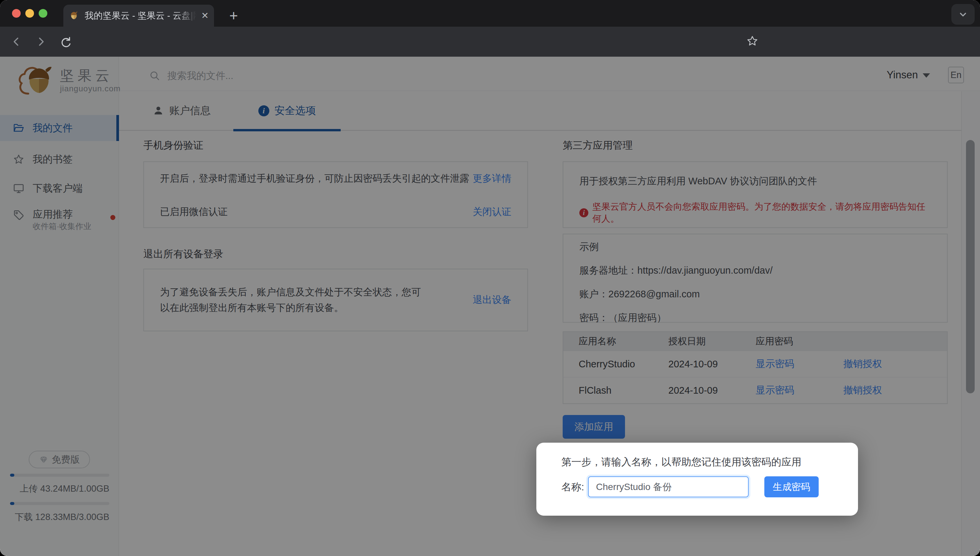 The width and height of the screenshot is (980, 556). I want to click on new-tab-icon: +, so click(234, 16).